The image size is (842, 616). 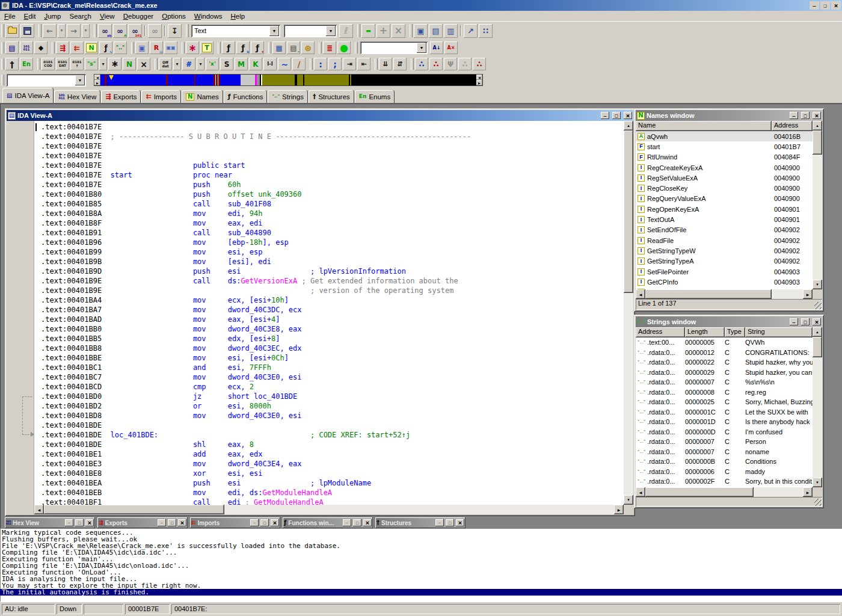 I want to click on asm-line: .text:00401BC7 mov dword_40C3E0, esi, so click(x=332, y=377).